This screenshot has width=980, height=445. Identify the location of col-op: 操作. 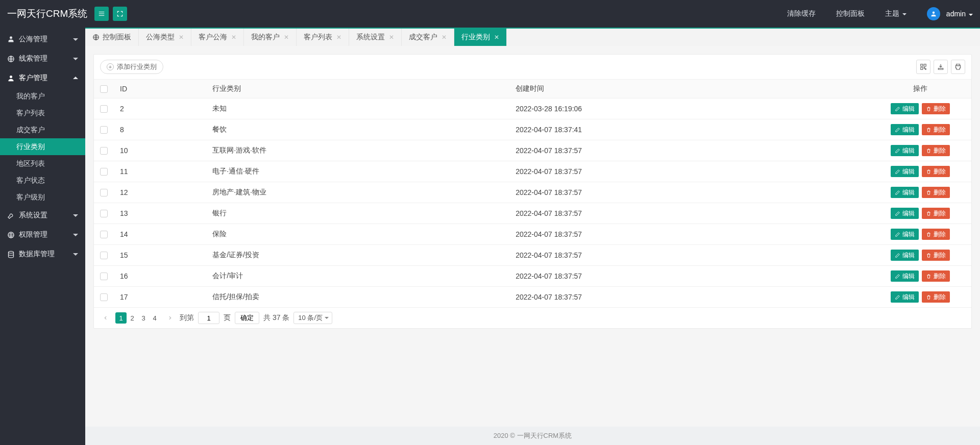
(920, 89).